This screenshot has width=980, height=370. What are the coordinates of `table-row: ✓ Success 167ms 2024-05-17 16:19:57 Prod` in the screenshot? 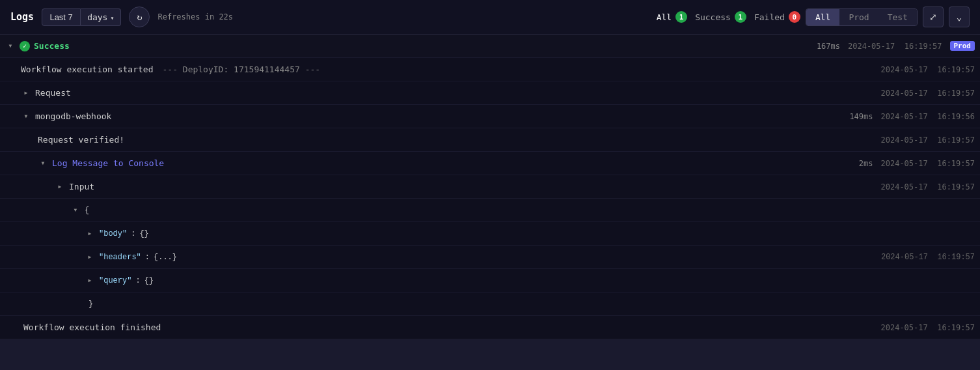 It's located at (490, 46).